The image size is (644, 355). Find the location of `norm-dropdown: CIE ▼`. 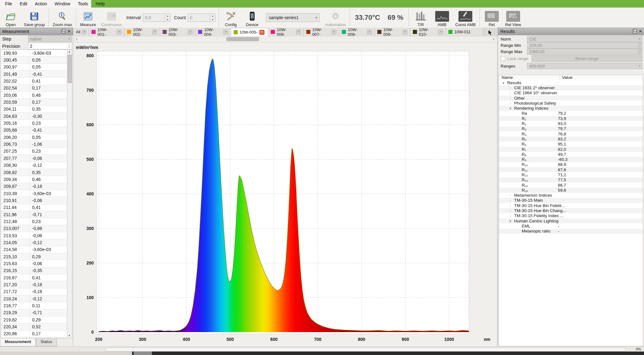

norm-dropdown: CIE ▼ is located at coordinates (585, 39).